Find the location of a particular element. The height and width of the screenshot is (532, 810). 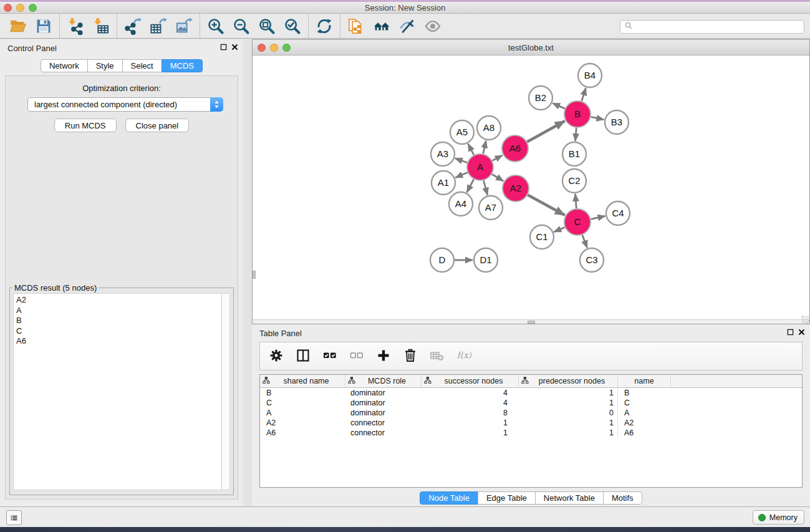

zoom-fit-button is located at coordinates (267, 26).